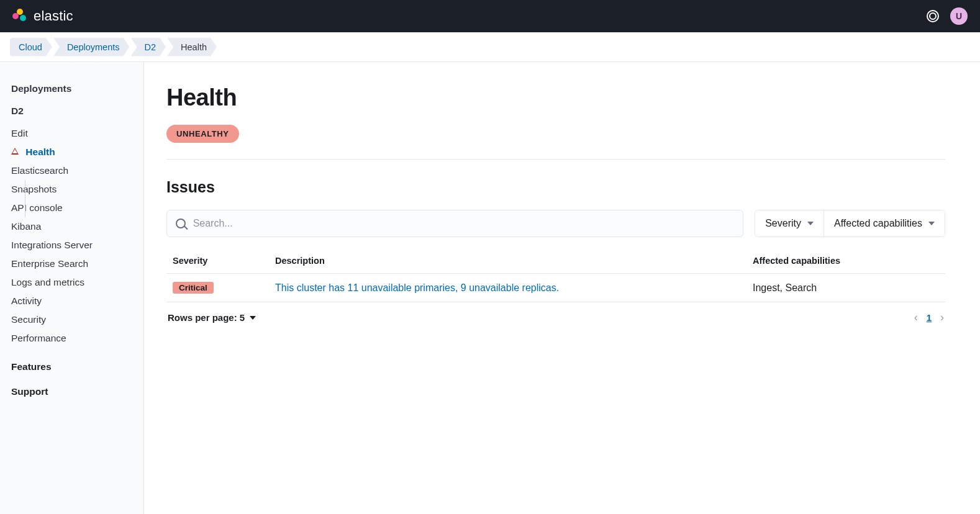  I want to click on sidebar-item-elasticsearch: Elasticsearch, so click(72, 171).